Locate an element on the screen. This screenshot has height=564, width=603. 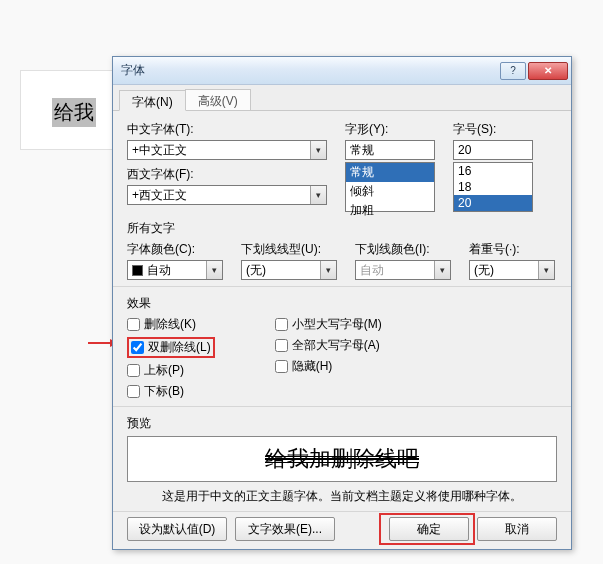
annotation-highlight-double-strike: 双删除线(L) is located at coordinates (171, 348).